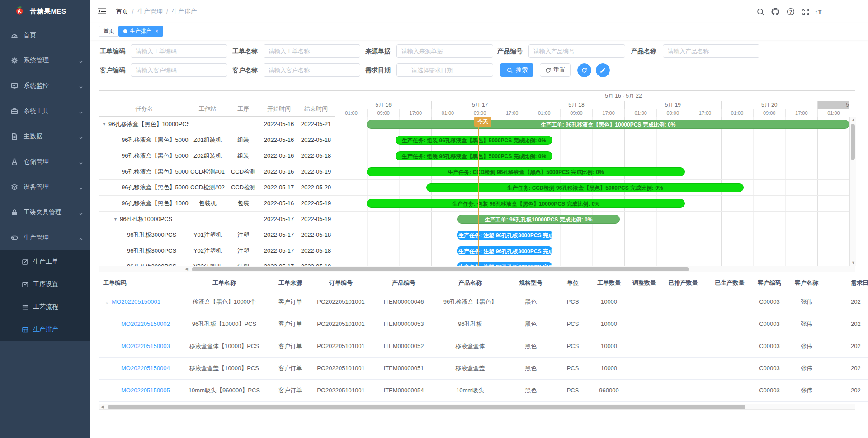  I want to click on gantt-task-name: ▼96孔移液盒【黑色】10000PCS, so click(144, 124).